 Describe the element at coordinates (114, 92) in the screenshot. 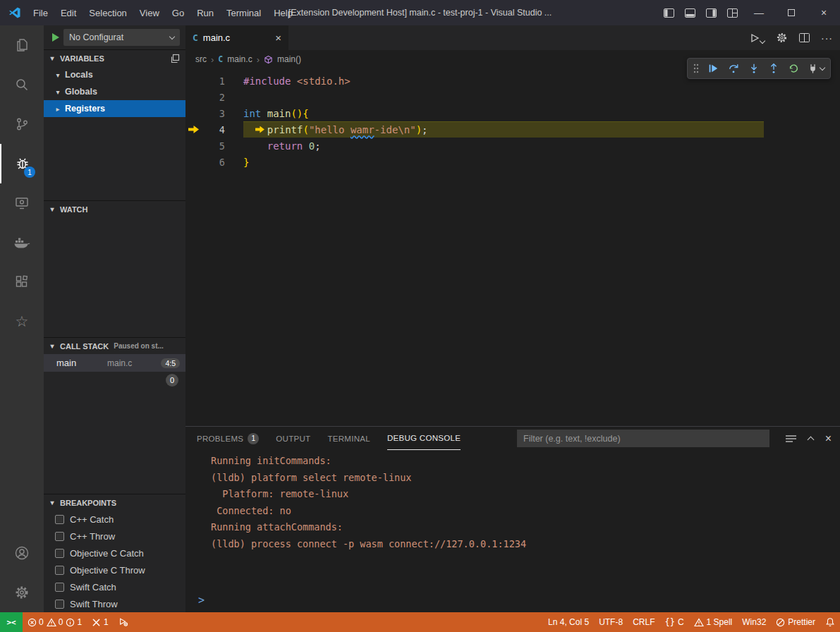

I see `variables-item-globals: ▾Globals` at that location.